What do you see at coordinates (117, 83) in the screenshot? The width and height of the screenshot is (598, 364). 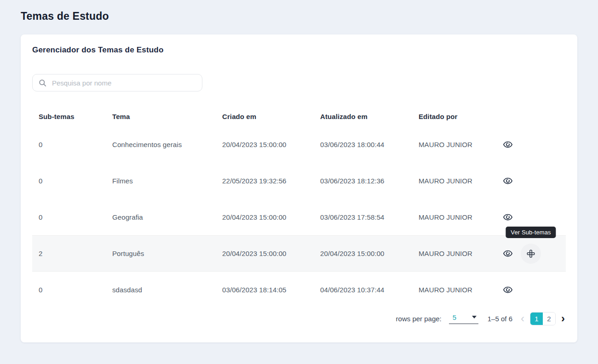 I see `search-input-wrapper` at bounding box center [117, 83].